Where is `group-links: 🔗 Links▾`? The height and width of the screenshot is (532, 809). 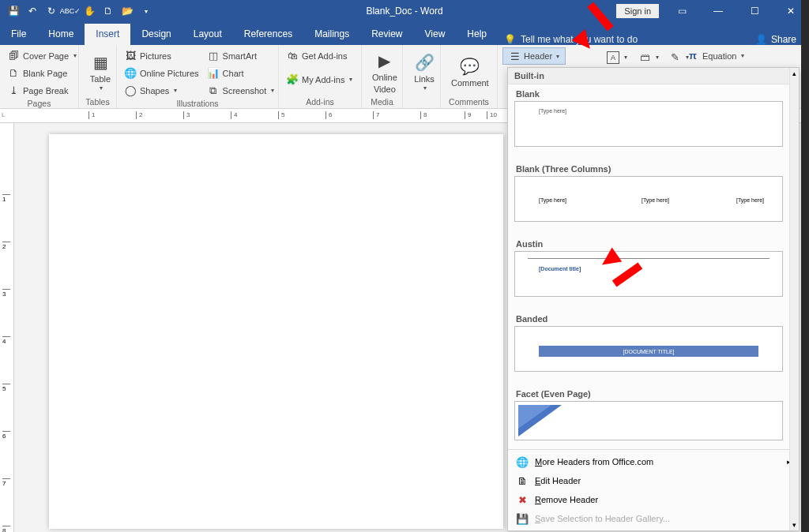 group-links: 🔗 Links▾ is located at coordinates (422, 77).